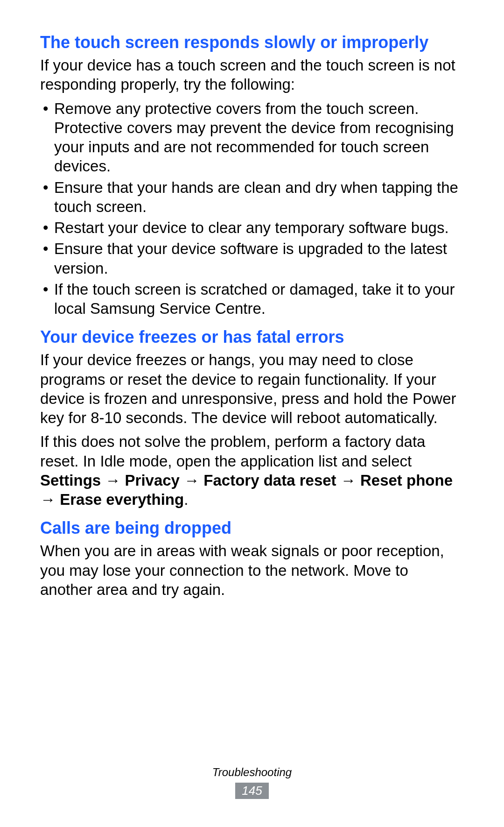  I want to click on list-item: If the touch screen is scratched or dama…, so click(252, 299).